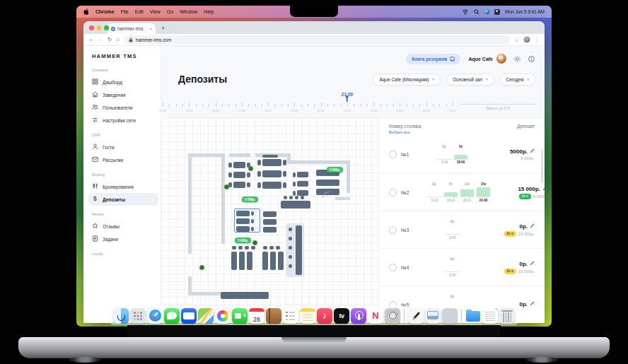 The width and height of the screenshot is (628, 364). What do you see at coordinates (477, 12) in the screenshot?
I see `search-icon` at bounding box center [477, 12].